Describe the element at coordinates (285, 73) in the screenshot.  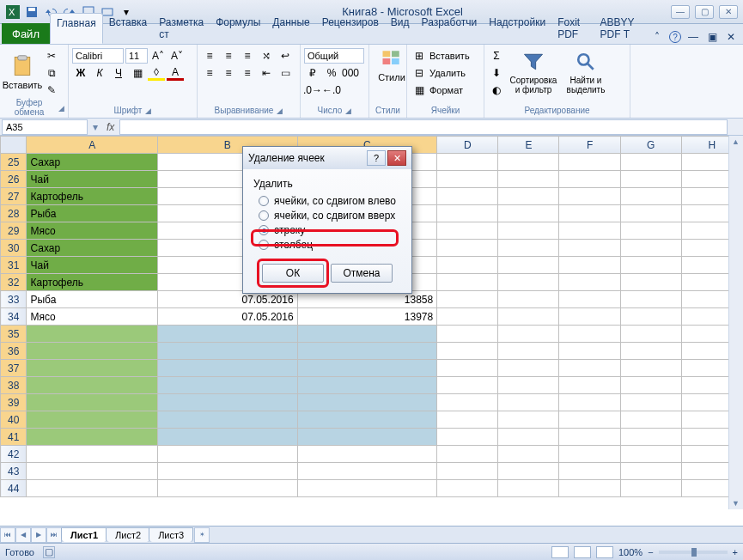
I see `merge-icon: ▭` at that location.